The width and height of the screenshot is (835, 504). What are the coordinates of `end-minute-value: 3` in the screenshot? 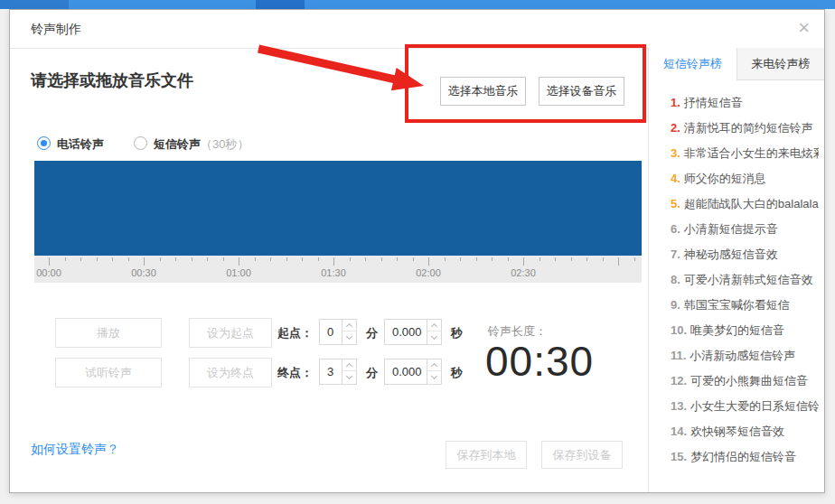 It's located at (331, 372).